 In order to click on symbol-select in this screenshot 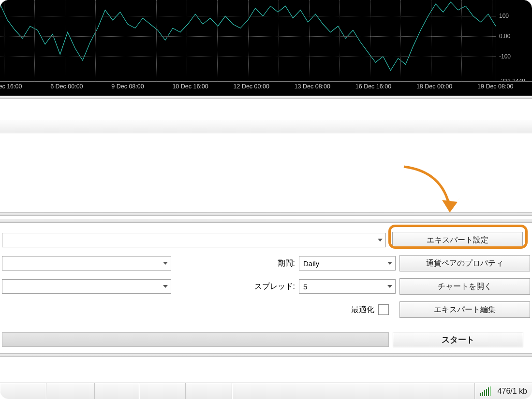, I will do `click(87, 263)`.